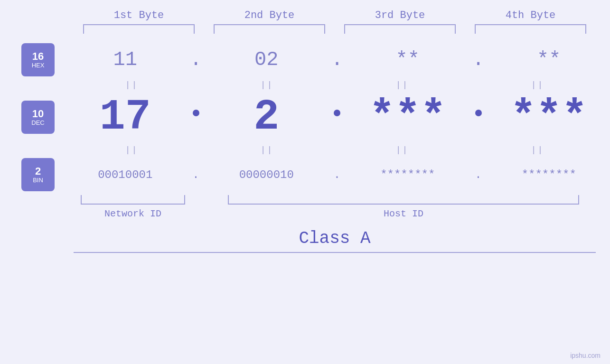 The width and height of the screenshot is (610, 364). What do you see at coordinates (403, 150) in the screenshot?
I see `conn2-cell-3: ||` at bounding box center [403, 150].